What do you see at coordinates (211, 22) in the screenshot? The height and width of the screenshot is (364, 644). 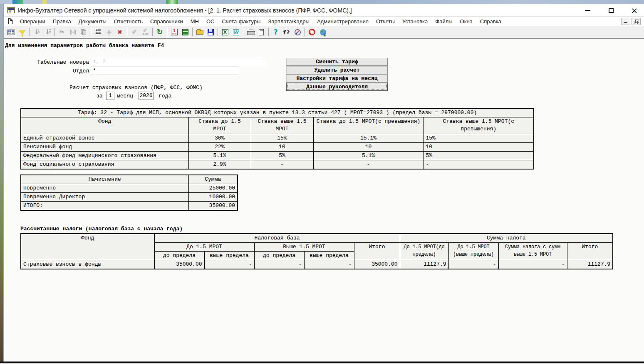 I see `menu-os: ОС` at bounding box center [211, 22].